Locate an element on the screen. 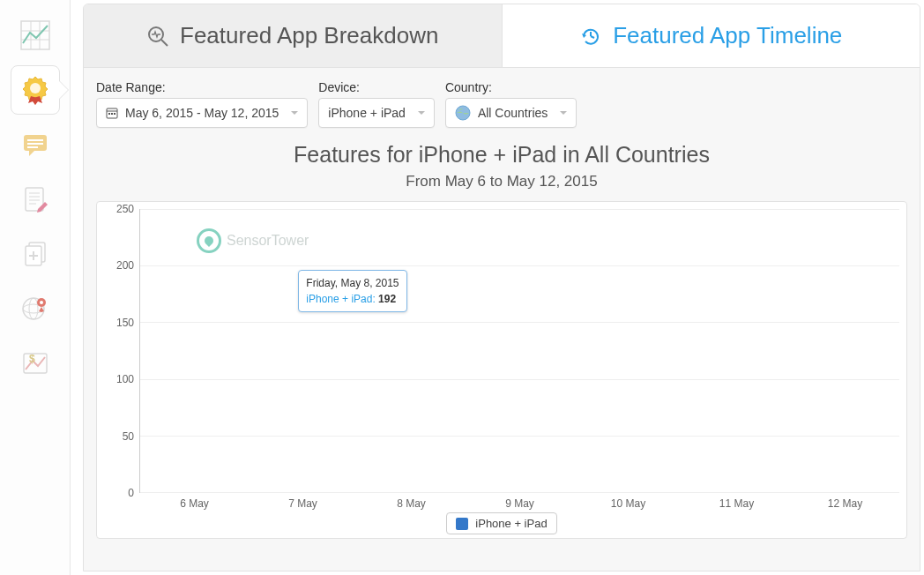 The width and height of the screenshot is (924, 575). dropdown-country-value: All Countries is located at coordinates (513, 113).